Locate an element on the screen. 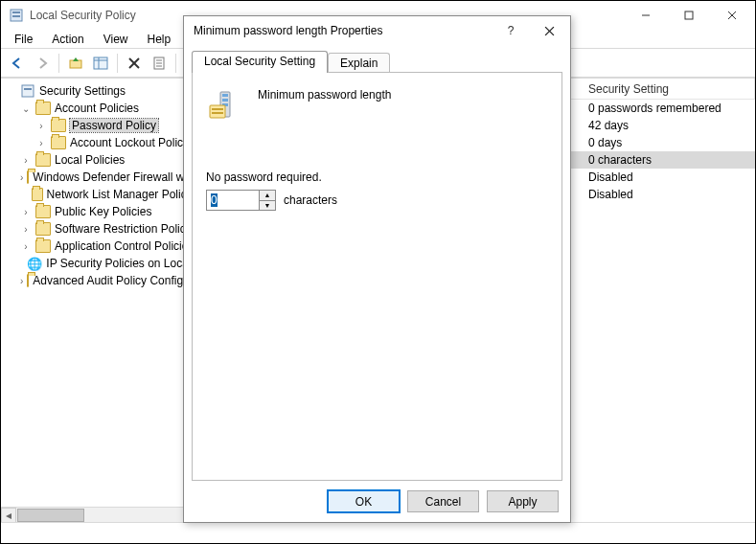 Image resolution: width=756 pixels, height=544 pixels. maximize-button is located at coordinates (688, 15).